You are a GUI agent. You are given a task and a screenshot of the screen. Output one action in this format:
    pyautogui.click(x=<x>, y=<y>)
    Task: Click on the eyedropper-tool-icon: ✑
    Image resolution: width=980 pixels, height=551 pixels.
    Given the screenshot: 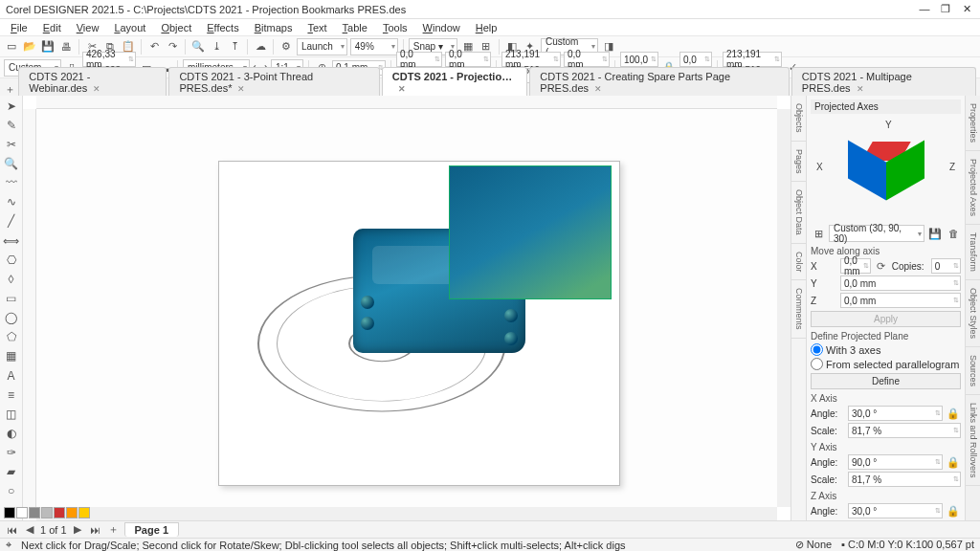 What is the action you would take?
    pyautogui.click(x=11, y=453)
    